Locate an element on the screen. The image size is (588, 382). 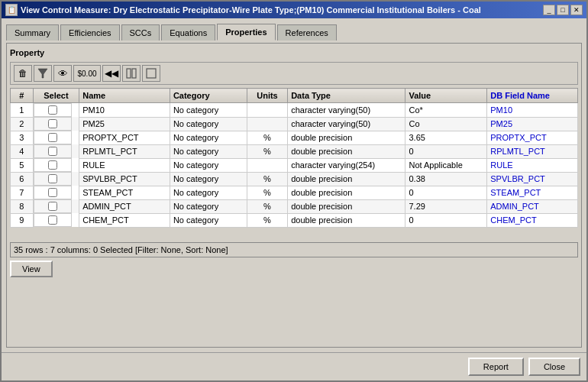
columns-button is located at coordinates (131, 73).